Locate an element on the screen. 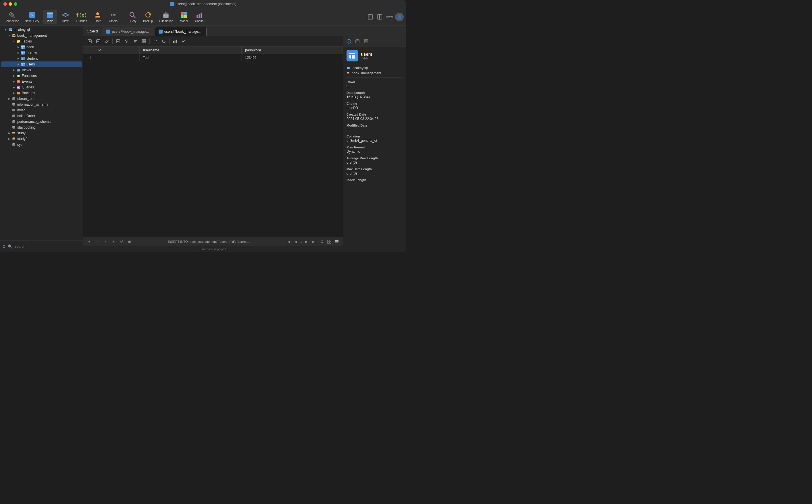 This screenshot has height=504, width=812. table-icon is located at coordinates (23, 47).